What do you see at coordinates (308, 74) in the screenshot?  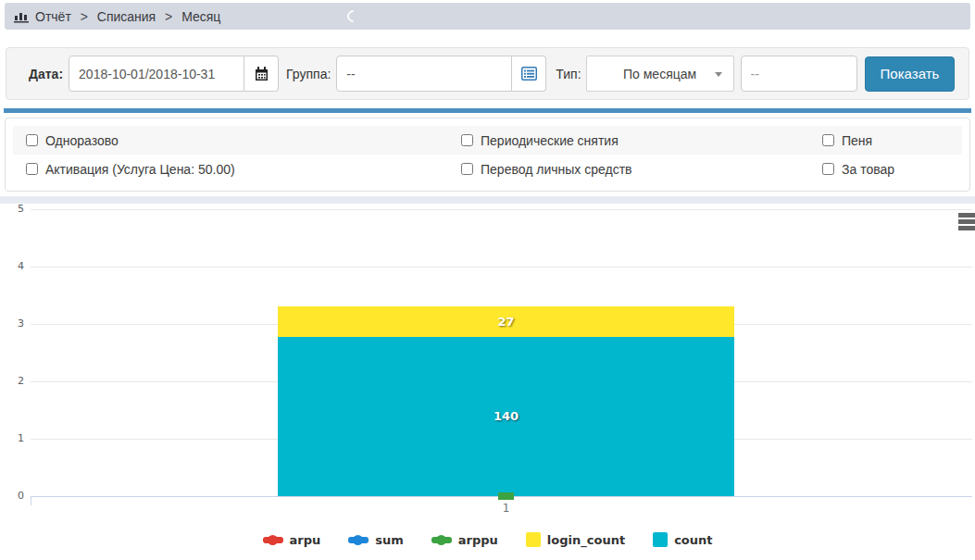 I see `group-label: Группа:` at bounding box center [308, 74].